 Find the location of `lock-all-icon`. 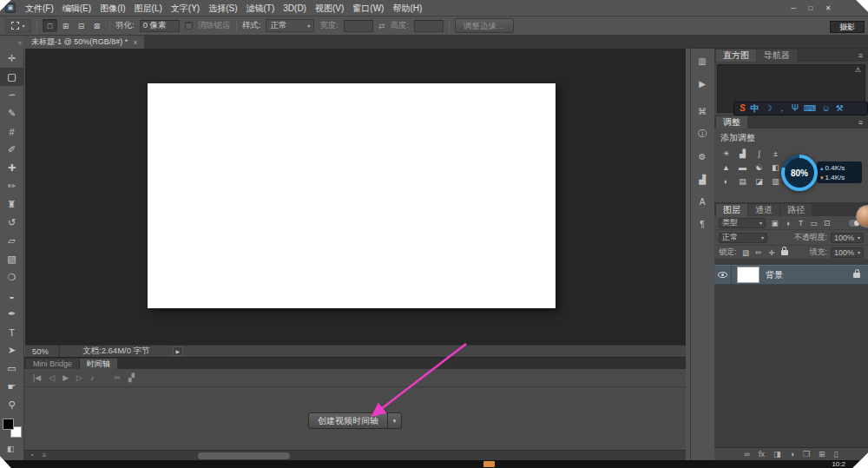

lock-all-icon is located at coordinates (785, 253).